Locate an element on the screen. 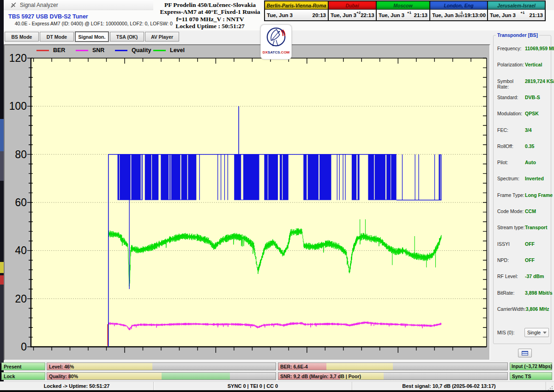 The width and height of the screenshot is (554, 392). station-frequency-line: f=11 070 MHz_V : NNTV is located at coordinates (210, 19).